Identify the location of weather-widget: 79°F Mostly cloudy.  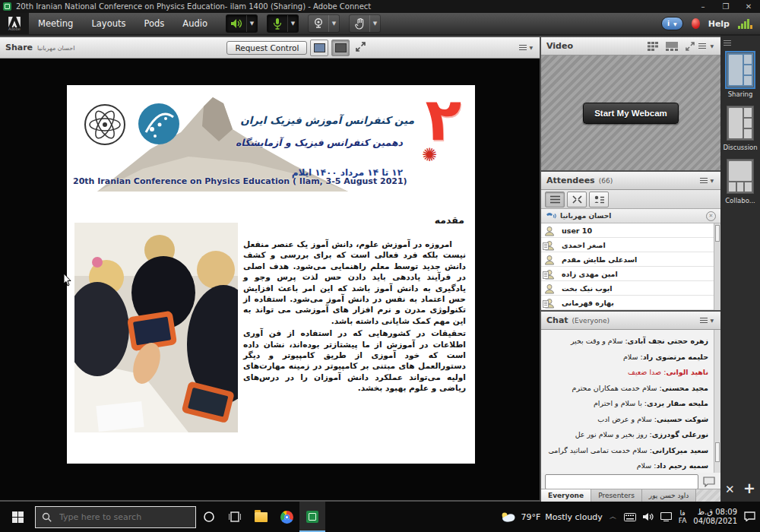
(552, 517).